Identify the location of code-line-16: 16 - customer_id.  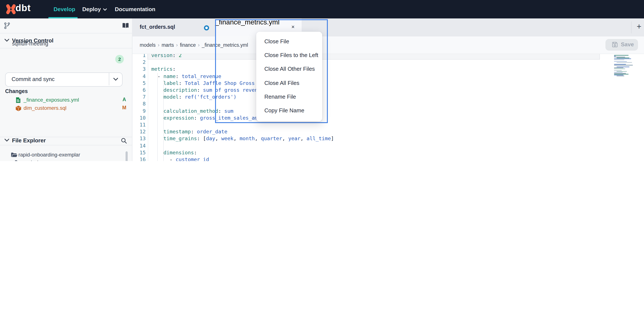
(388, 159).